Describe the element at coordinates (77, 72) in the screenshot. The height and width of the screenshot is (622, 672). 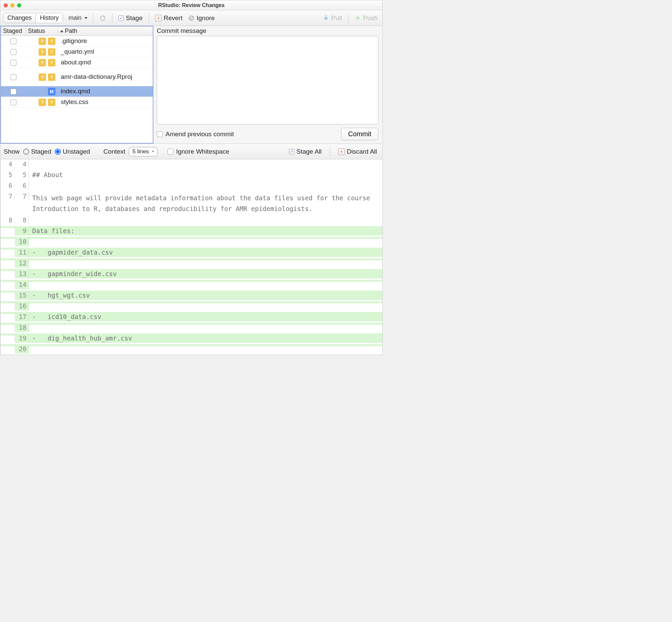
I see `file-list: ??.gitignore??_quarto.yml??about.qmd??am…` at that location.